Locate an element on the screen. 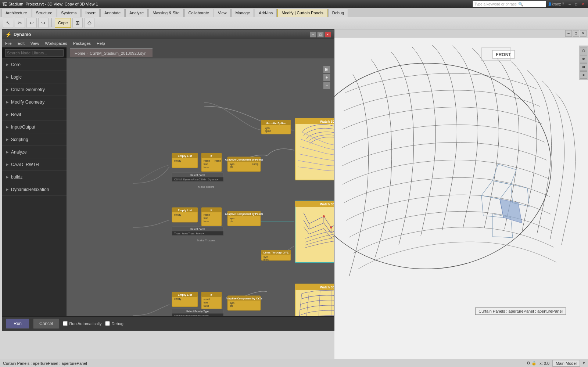  tab-addins: Add-Ins is located at coordinates (266, 13).